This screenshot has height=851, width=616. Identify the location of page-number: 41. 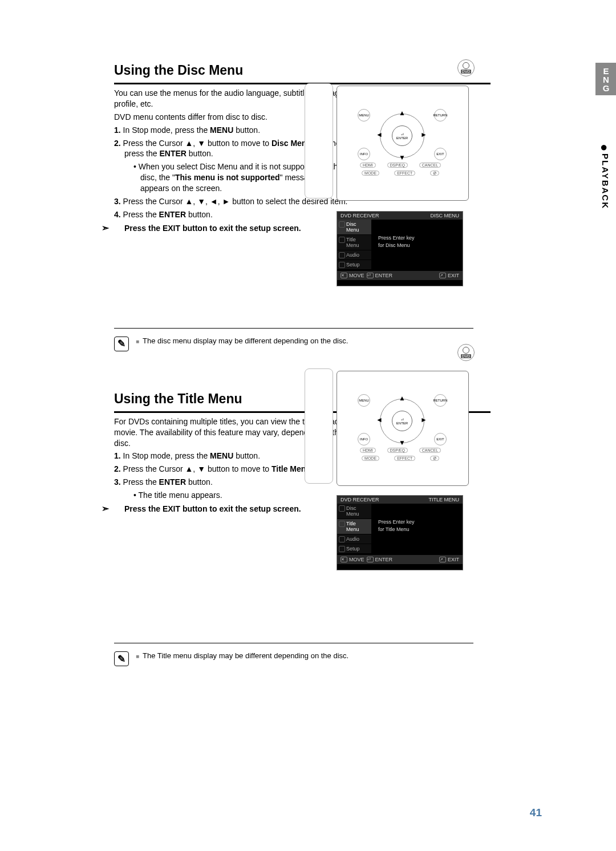
(536, 813).